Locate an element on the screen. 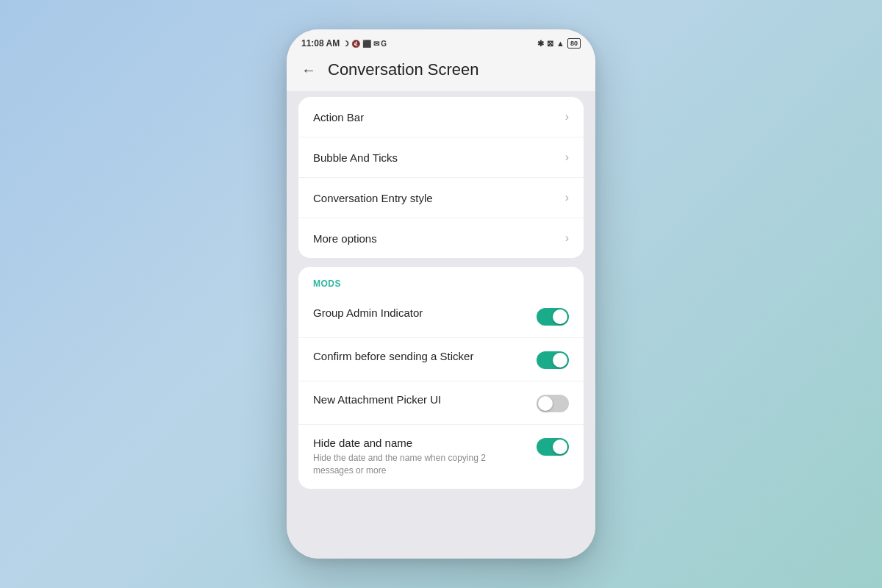 The width and height of the screenshot is (882, 588). back-button: ← is located at coordinates (309, 71).